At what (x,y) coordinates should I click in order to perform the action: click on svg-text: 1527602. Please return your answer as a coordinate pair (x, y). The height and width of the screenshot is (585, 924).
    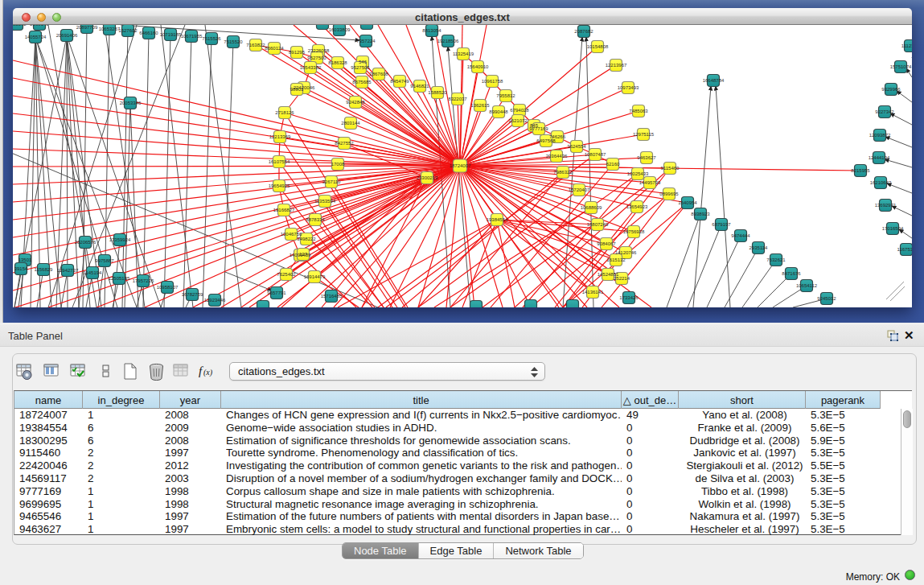
    Looking at the image, I should click on (128, 31).